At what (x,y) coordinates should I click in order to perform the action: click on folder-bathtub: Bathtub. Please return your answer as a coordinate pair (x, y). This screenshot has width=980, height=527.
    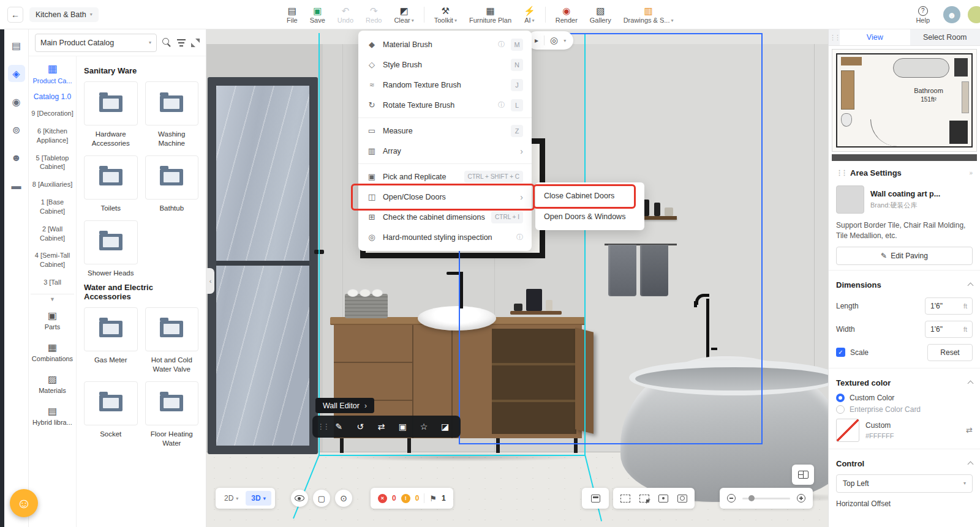
    Looking at the image, I should click on (172, 184).